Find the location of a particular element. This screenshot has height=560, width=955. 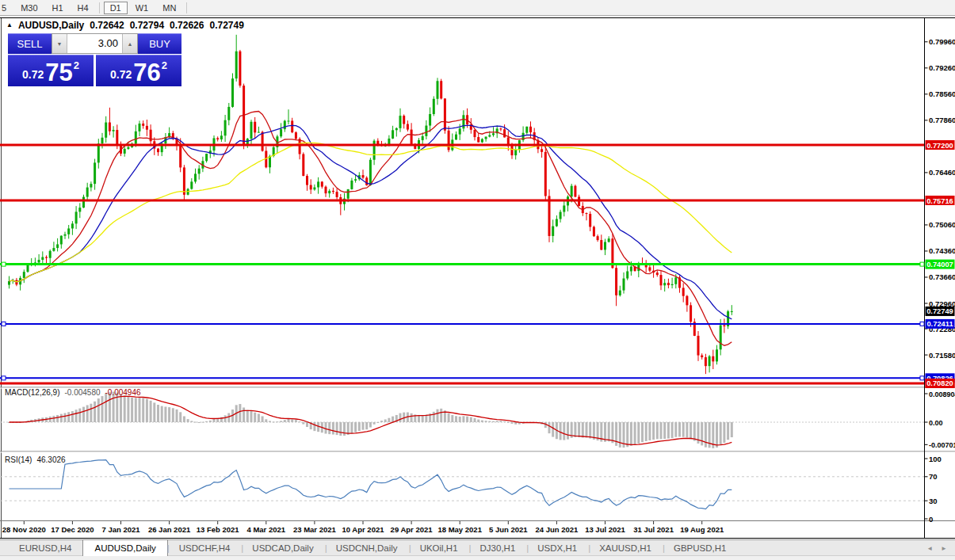

timeframe-button-h1: H1 is located at coordinates (58, 8).